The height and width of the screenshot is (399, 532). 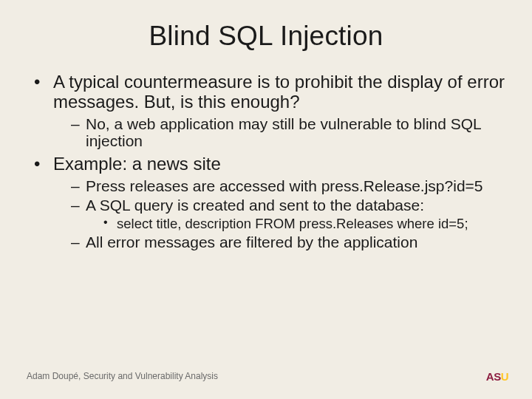 I want to click on logo-letter-a: A, so click(x=490, y=377).